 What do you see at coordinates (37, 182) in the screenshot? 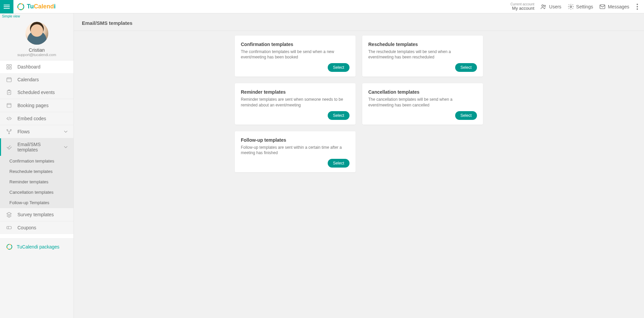
I see `sub-item-reminder-templates: Reminder templates` at bounding box center [37, 182].